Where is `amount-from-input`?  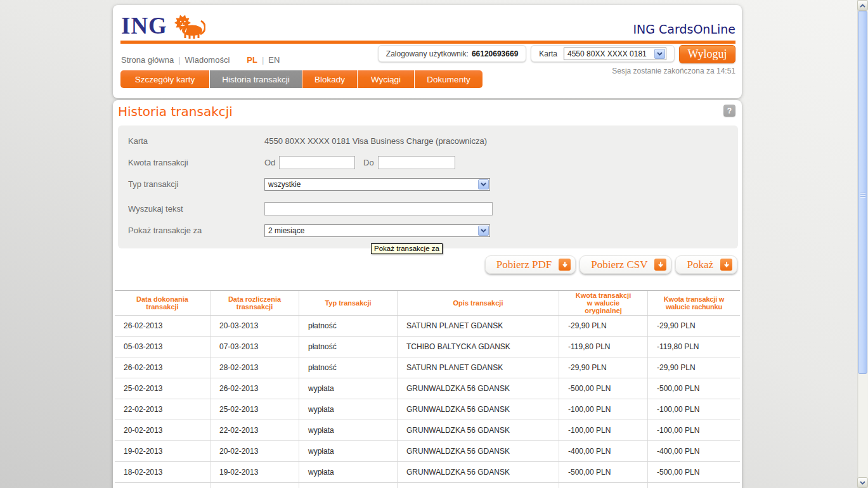
amount-from-input is located at coordinates (317, 162).